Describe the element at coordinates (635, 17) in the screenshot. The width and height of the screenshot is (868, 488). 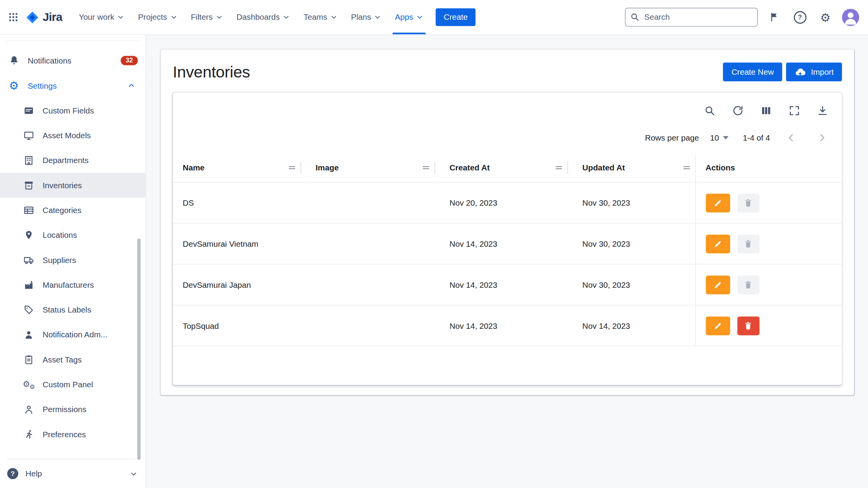
I see `search-icon` at that location.